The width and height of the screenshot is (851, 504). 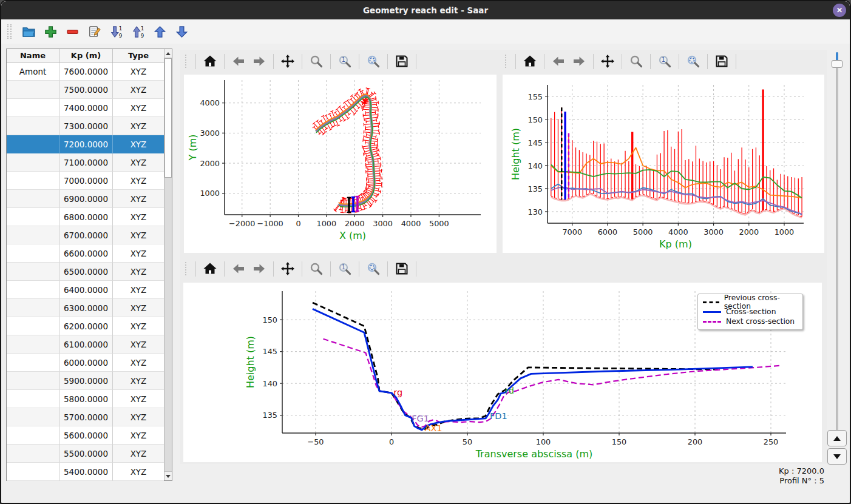 What do you see at coordinates (86, 254) in the screenshot?
I see `cell-kp: 6600.0000` at bounding box center [86, 254].